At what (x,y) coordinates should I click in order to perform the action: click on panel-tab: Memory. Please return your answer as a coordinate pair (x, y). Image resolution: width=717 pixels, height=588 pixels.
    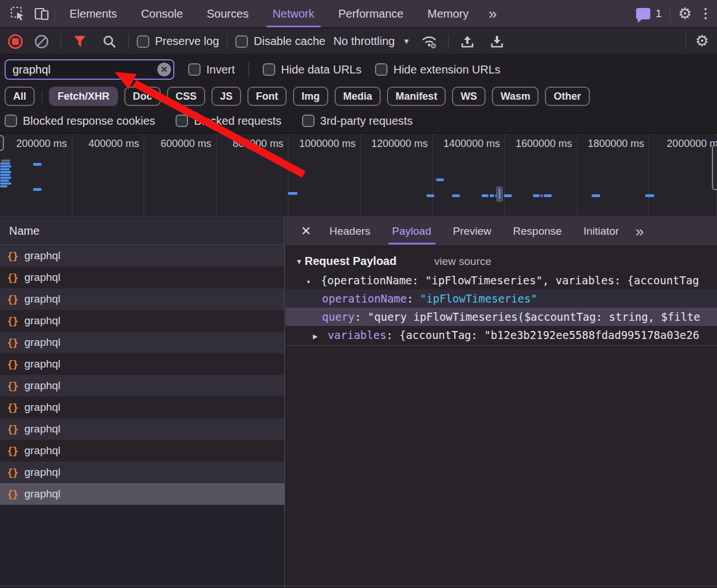
    Looking at the image, I should click on (448, 14).